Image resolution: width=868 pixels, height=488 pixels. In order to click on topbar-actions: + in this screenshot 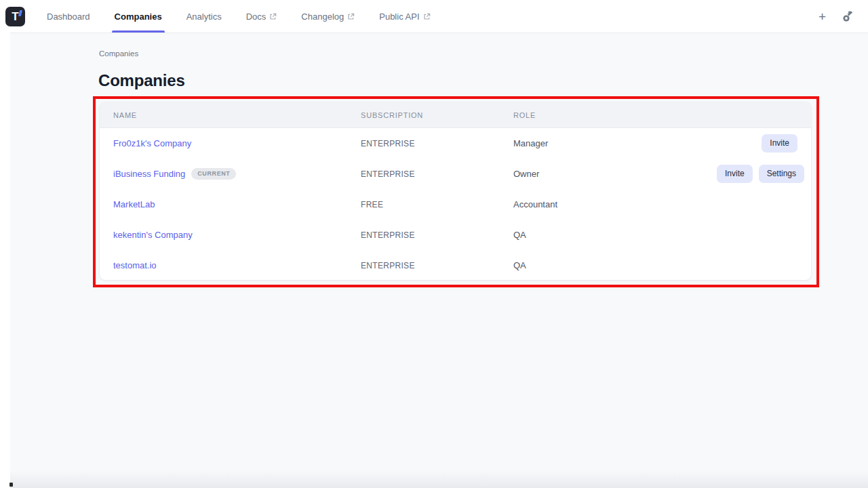, I will do `click(838, 16)`.